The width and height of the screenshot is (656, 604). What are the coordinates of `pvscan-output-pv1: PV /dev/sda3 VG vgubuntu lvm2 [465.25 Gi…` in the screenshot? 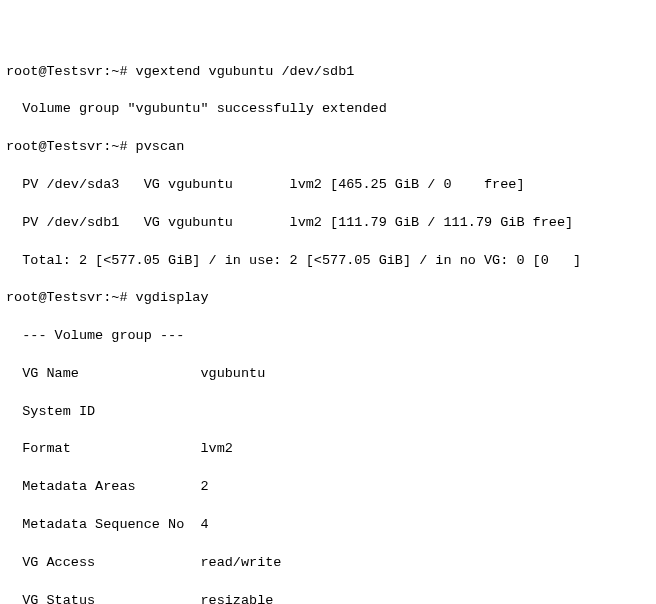 It's located at (328, 186).